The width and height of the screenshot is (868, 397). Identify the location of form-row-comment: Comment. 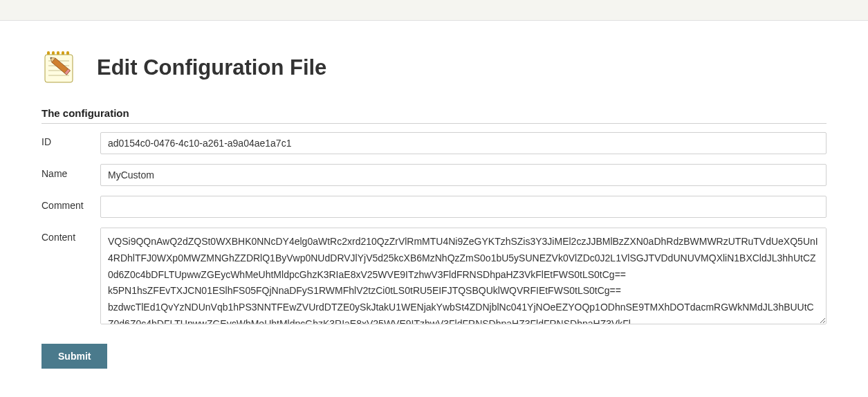
(434, 207).